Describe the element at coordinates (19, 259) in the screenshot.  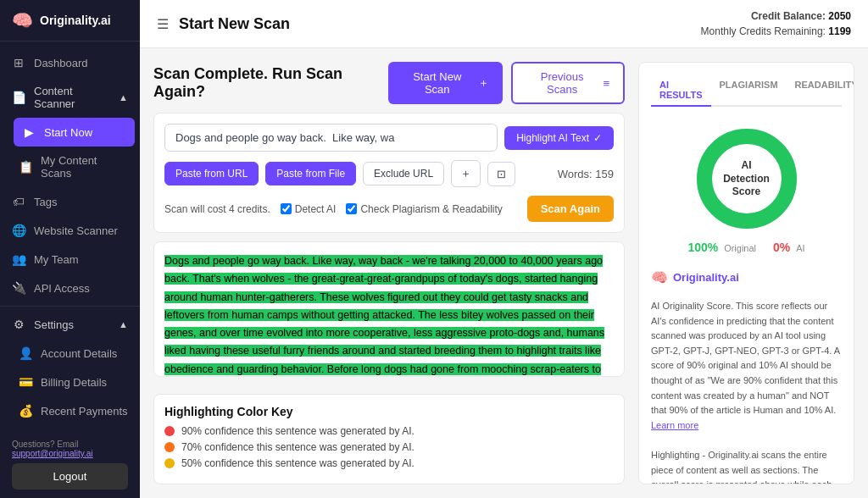
I see `team-icon: 👥` at that location.